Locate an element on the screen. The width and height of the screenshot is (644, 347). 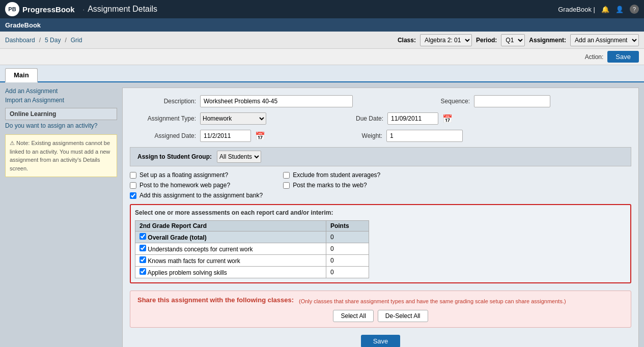
tabs-bar: Main is located at coordinates (322, 74).